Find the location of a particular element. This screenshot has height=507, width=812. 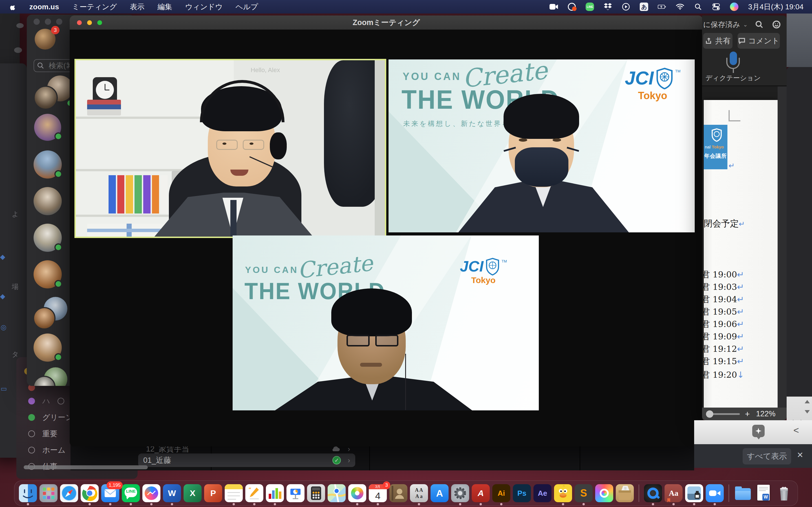

line-status-icon: LINE is located at coordinates (590, 7).